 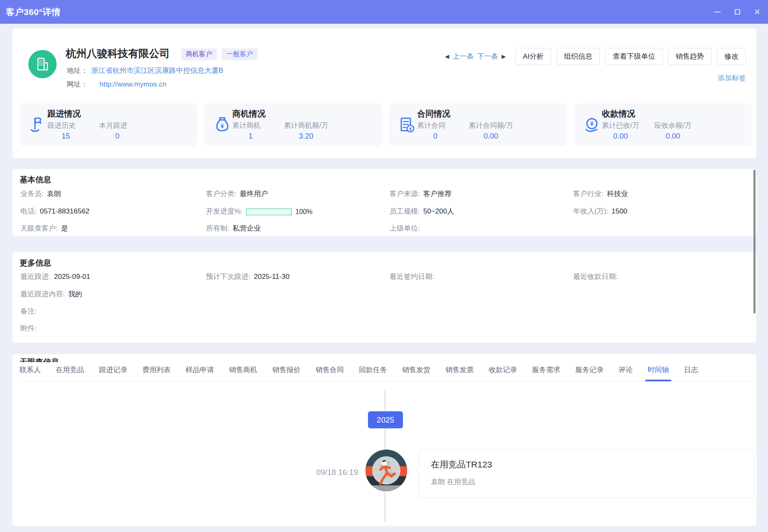 What do you see at coordinates (117, 84) in the screenshot?
I see `website-row: 网址：http://www.mymos.cn` at bounding box center [117, 84].